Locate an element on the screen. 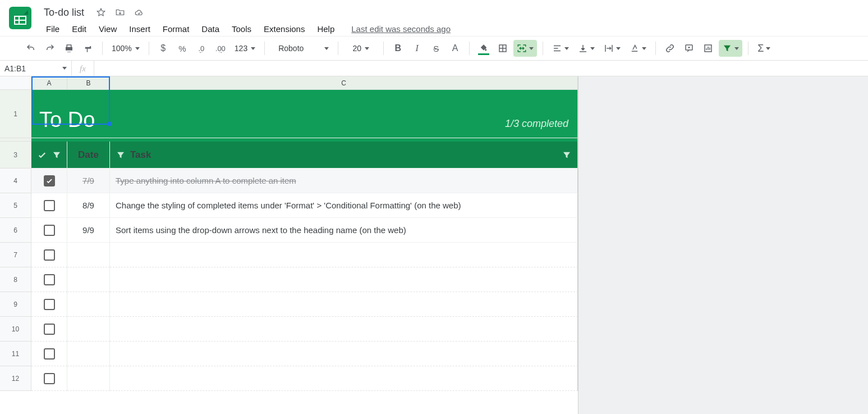  header-task: Task is located at coordinates (344, 155).